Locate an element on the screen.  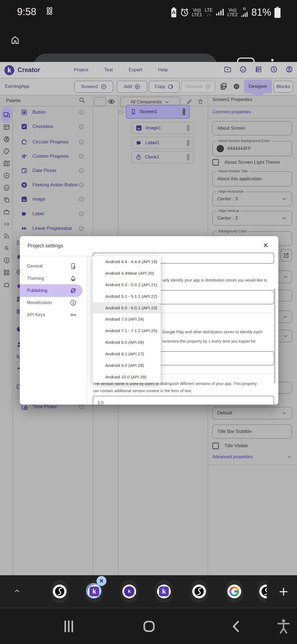
rail-category-puzzle is located at coordinates (7, 285).